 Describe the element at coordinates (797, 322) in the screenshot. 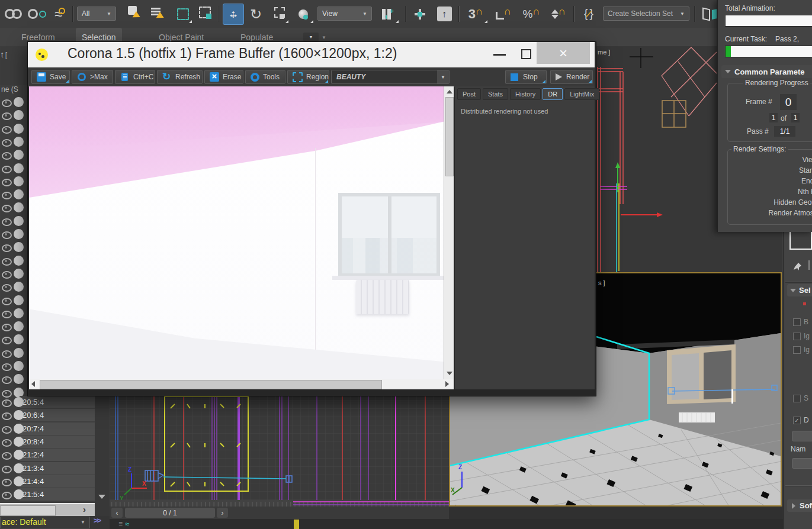

I see `checkbox-b` at that location.